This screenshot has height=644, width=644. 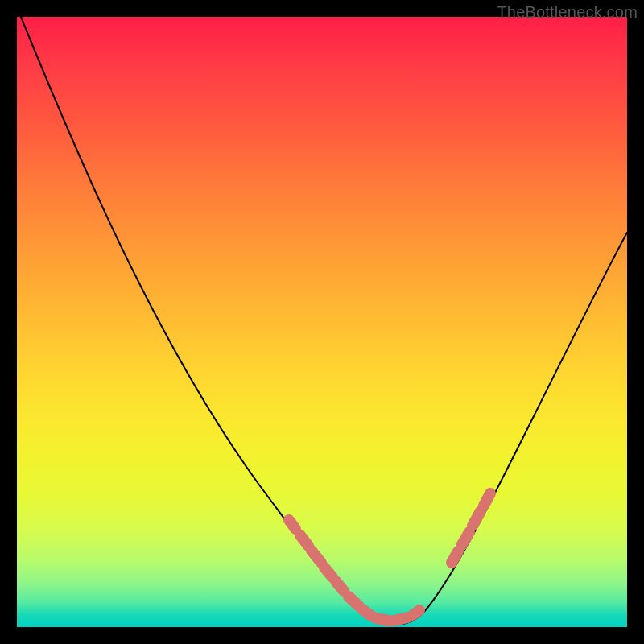 What do you see at coordinates (471, 528) in the screenshot?
I see `dash-cluster-right` at bounding box center [471, 528].